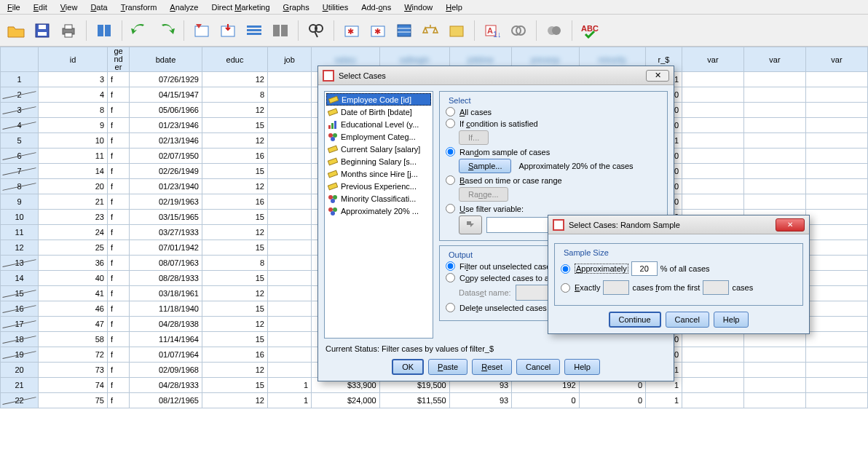 Image resolution: width=868 pixels, height=463 pixels. I want to click on cell-bdate: 07/26/1929, so click(166, 80).